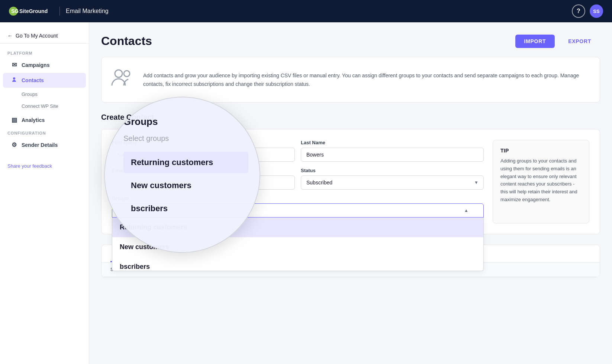 This screenshot has height=364, width=612. I want to click on magnify-placeholder: Select groups, so click(146, 138).